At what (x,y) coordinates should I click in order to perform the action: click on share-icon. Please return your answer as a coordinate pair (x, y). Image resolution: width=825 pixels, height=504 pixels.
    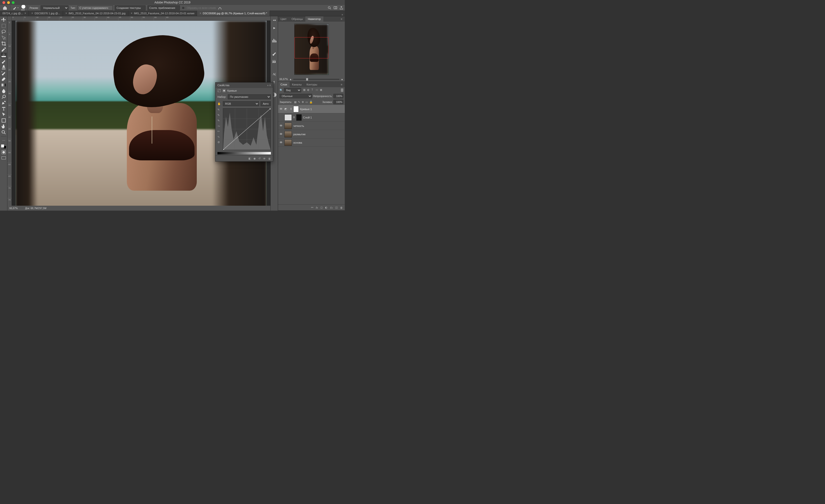
    Looking at the image, I should click on (342, 8).